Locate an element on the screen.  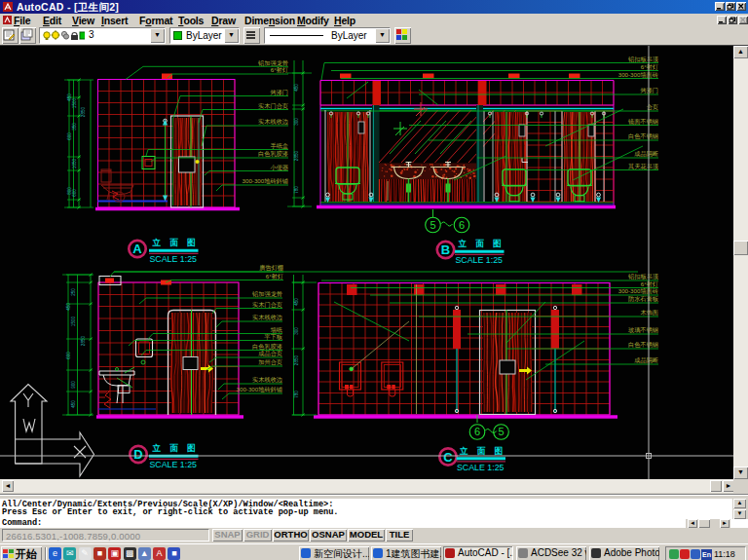
svg-text: 镜面不锈钢 is located at coordinates (643, 122).